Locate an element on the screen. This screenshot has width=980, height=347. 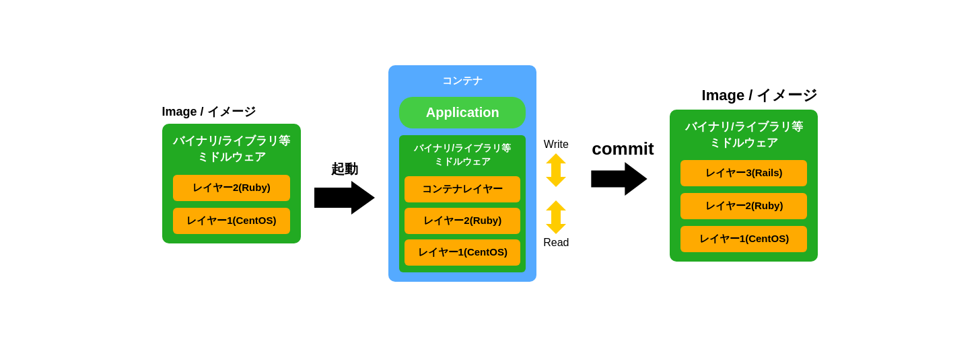
right-image-section: Image / イメージ バイナリ/ライブラリ等ミドルウェア レイヤー3(Rai… is located at coordinates (744, 174).